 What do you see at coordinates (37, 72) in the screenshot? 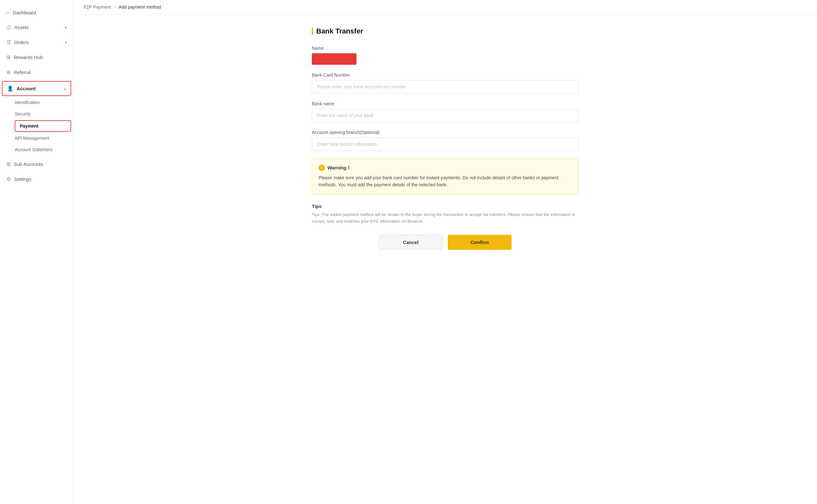
I see `sidebar-item-referral: ⊕ Referral` at bounding box center [37, 72].